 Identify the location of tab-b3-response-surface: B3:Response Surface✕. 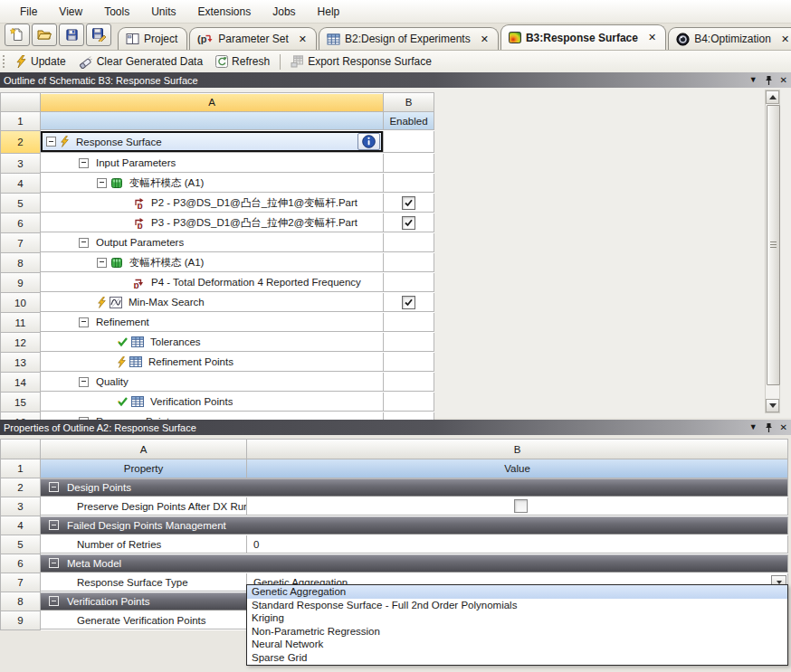
(583, 37).